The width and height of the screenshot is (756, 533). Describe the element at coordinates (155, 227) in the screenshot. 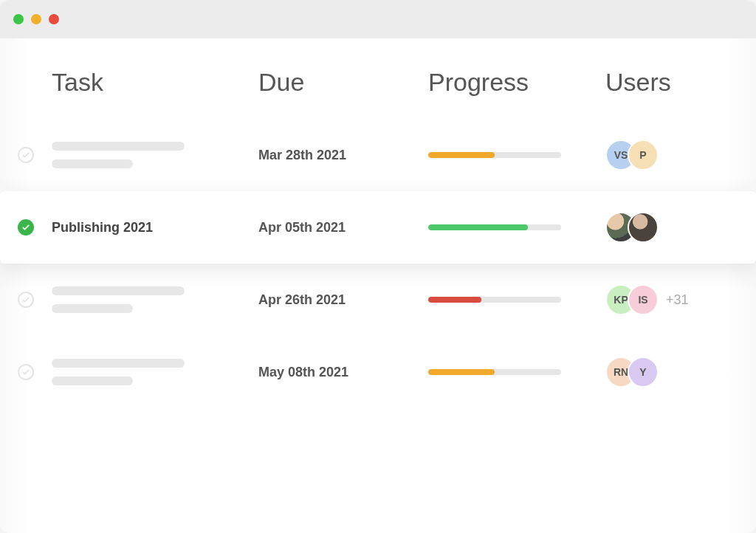

I see `task-name: Publishing 2021` at that location.